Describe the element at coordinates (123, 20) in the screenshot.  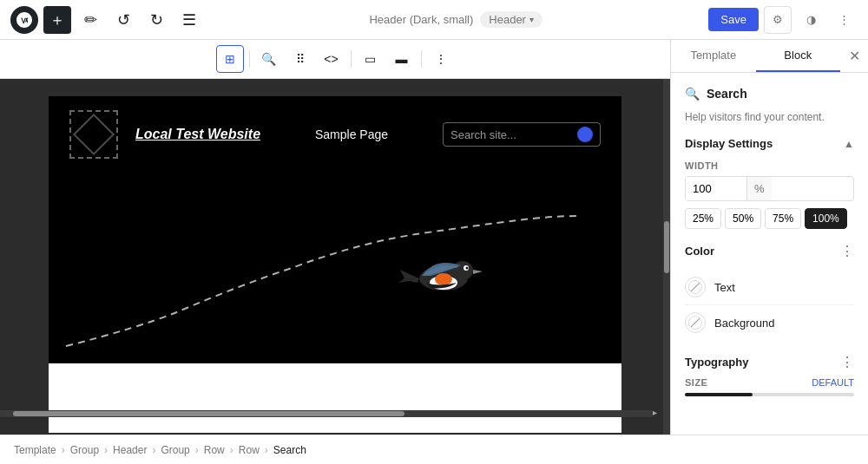
I see `undo-button: ↺` at that location.